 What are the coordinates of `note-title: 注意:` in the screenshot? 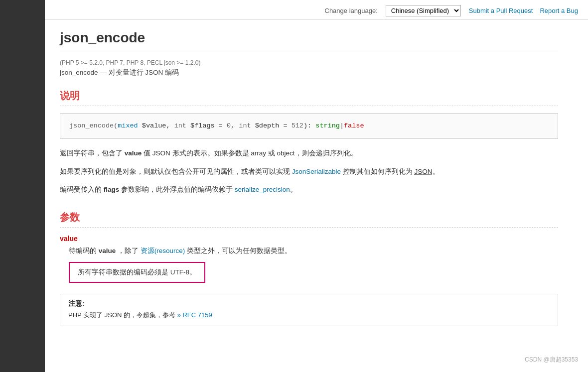 It's located at (309, 304).